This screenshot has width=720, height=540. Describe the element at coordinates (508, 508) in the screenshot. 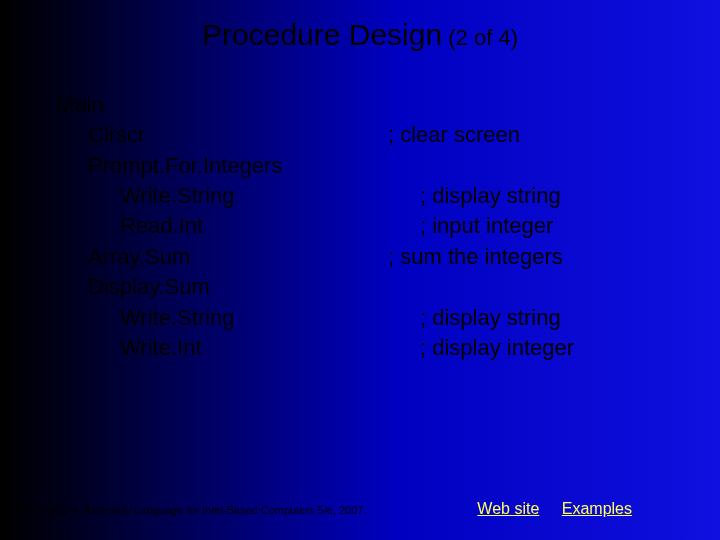

I see `website-link: Web site` at that location.